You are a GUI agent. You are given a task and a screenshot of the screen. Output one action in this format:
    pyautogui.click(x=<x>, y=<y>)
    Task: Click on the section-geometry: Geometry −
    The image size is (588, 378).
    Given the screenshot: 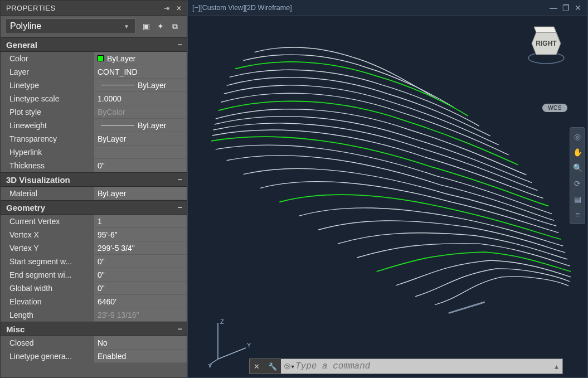 What is the action you would take?
    pyautogui.click(x=94, y=207)
    